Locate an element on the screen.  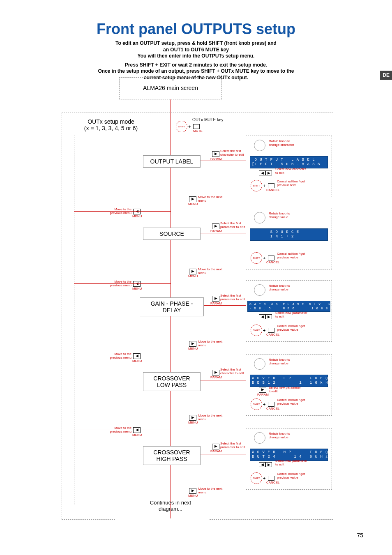
main-screen-box: ALMA26 main screen is located at coordinates (171, 88).